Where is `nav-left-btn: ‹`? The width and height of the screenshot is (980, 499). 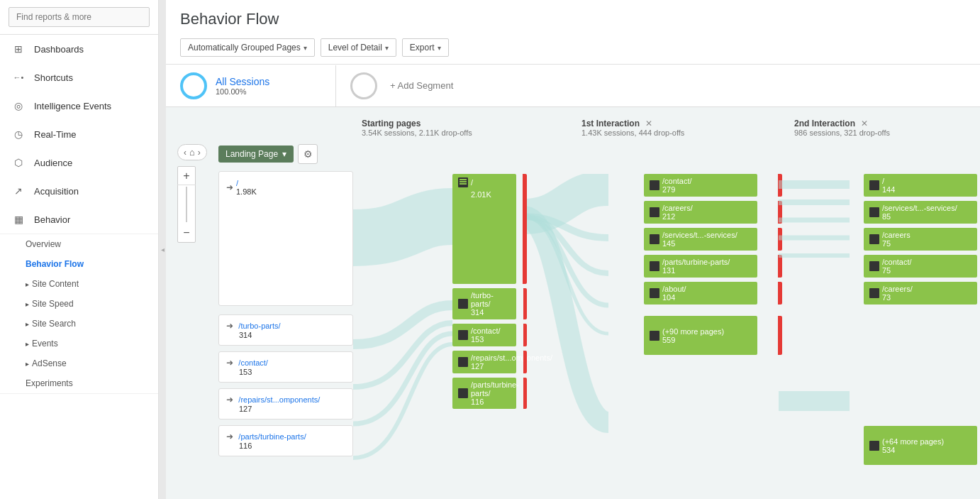 nav-left-btn: ‹ is located at coordinates (185, 153).